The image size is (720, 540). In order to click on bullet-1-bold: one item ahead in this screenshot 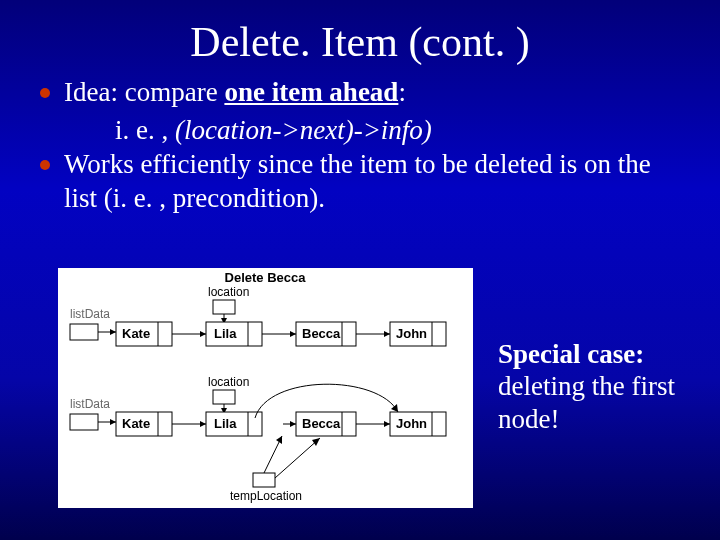, I will do `click(311, 92)`.